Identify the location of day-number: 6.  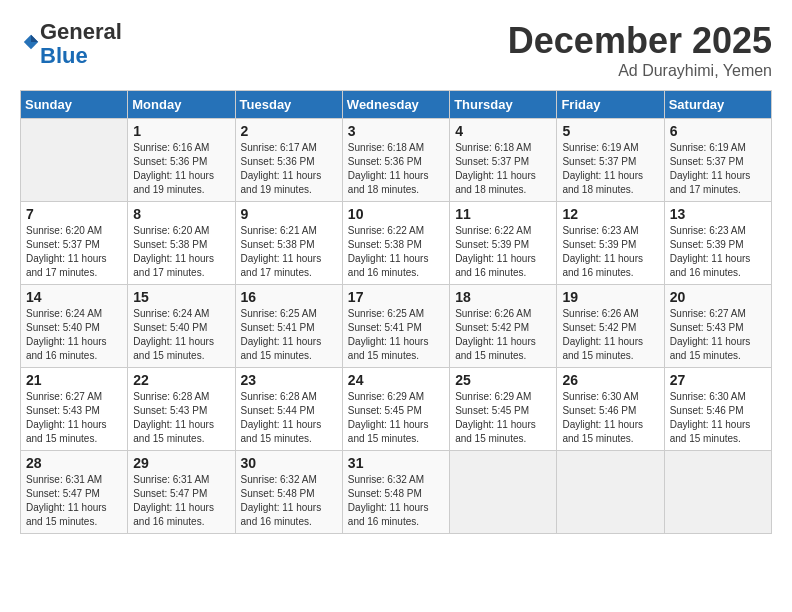
(718, 131).